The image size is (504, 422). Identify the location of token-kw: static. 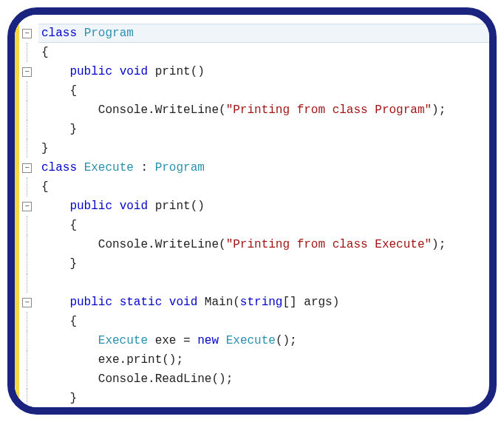
(141, 302).